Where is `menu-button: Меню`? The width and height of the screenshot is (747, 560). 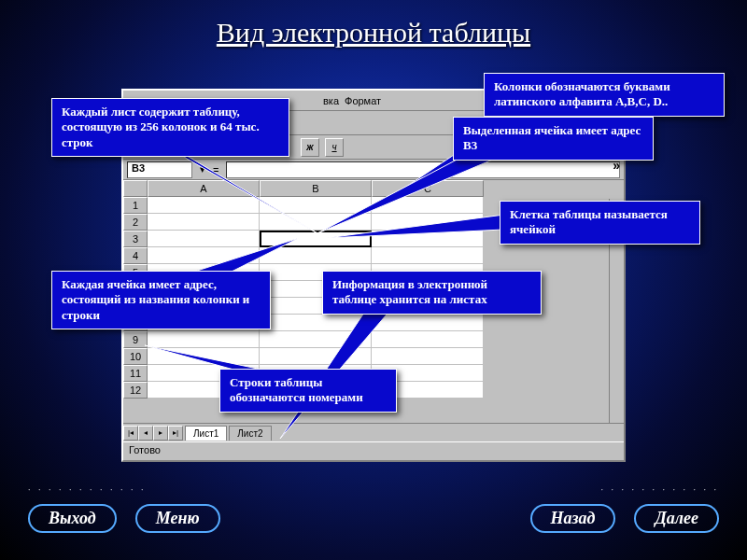
menu-button: Меню is located at coordinates (177, 519).